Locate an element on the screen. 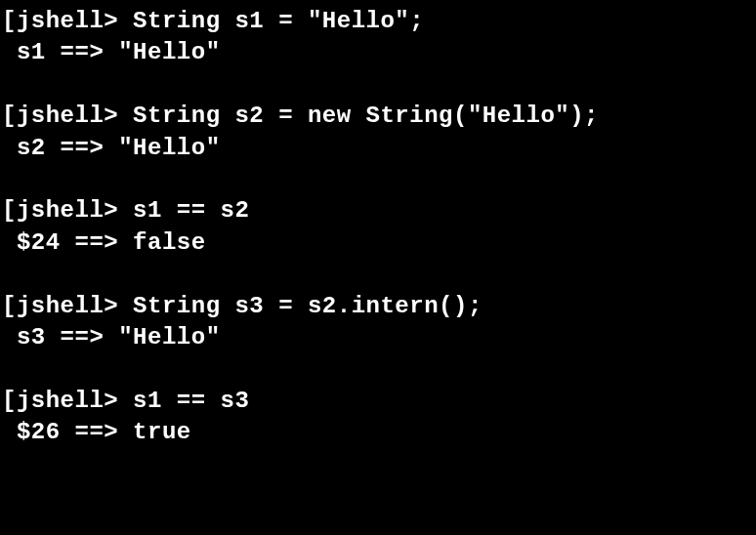 The image size is (756, 535). terminal-line: [jshell> String s1 = "Hello"; is located at coordinates (378, 21).